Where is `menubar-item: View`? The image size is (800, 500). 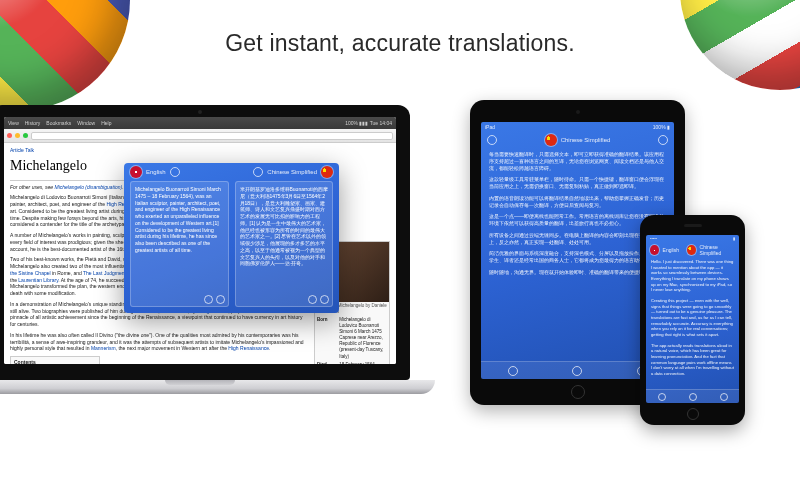
menubar-item: View is located at coordinates (14, 123).